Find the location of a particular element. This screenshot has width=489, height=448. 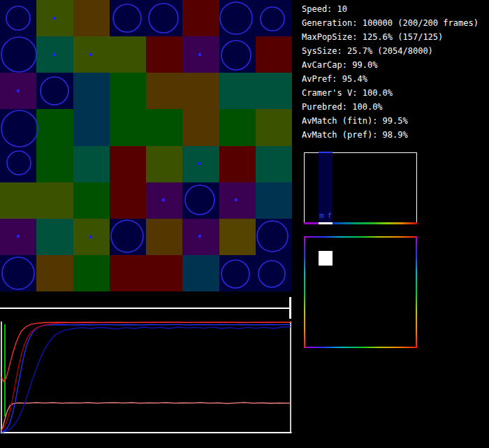

trait-border-right is located at coordinates (416, 292).